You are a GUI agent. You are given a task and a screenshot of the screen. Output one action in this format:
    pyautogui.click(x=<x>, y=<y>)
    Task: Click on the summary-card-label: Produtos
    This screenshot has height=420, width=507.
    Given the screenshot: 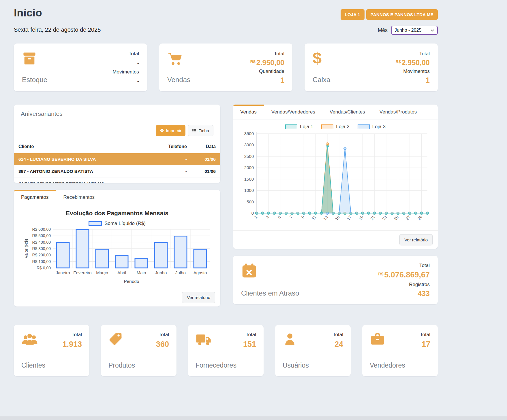 What is the action you would take?
    pyautogui.click(x=139, y=365)
    